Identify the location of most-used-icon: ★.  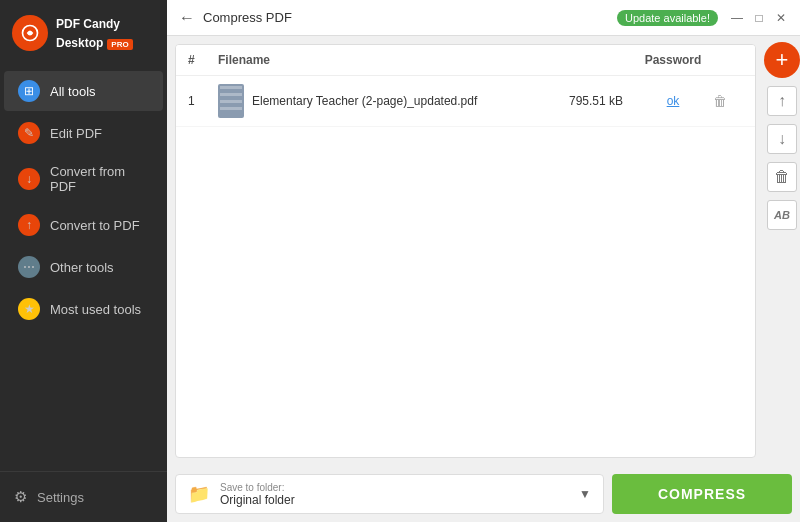
(29, 309).